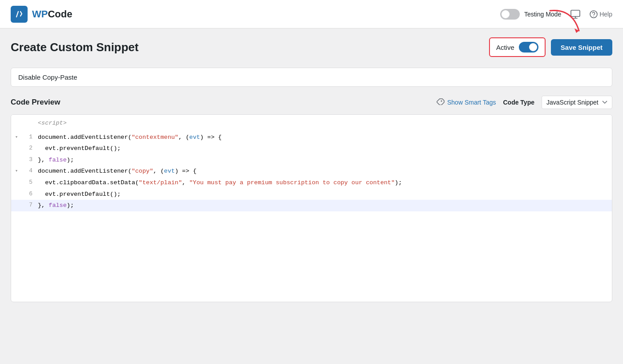  I want to click on table-row: ▾ 1 document.addEventListener("contextme…, so click(312, 138).